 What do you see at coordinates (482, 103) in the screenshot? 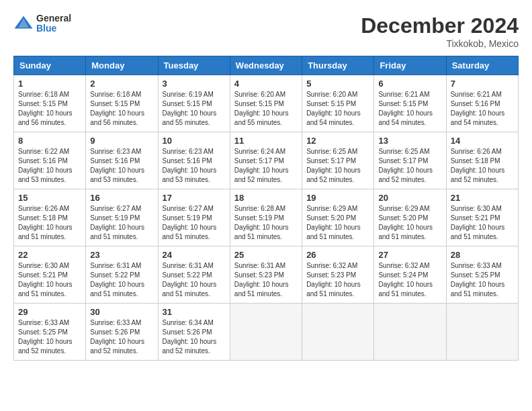
I see `table-row: 7Sunrise: 6:21 AM Sunset: 5:16 PM Daylig…` at bounding box center [482, 103].